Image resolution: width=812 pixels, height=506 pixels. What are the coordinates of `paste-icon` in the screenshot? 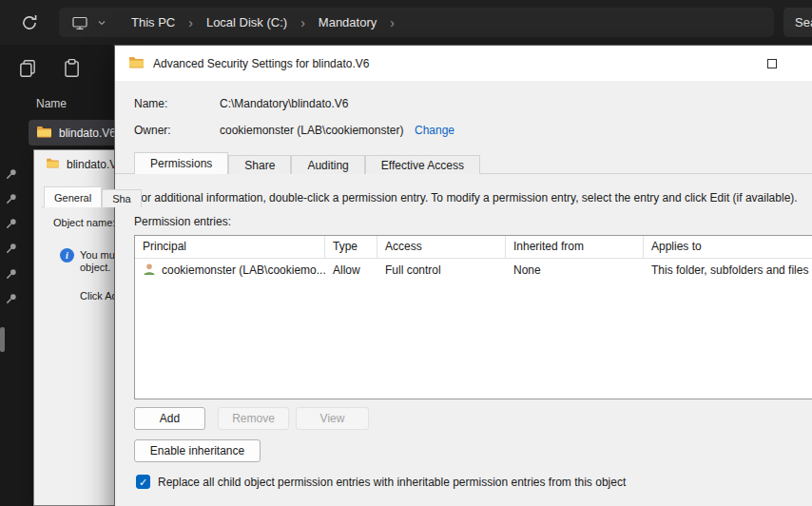 It's located at (71, 68).